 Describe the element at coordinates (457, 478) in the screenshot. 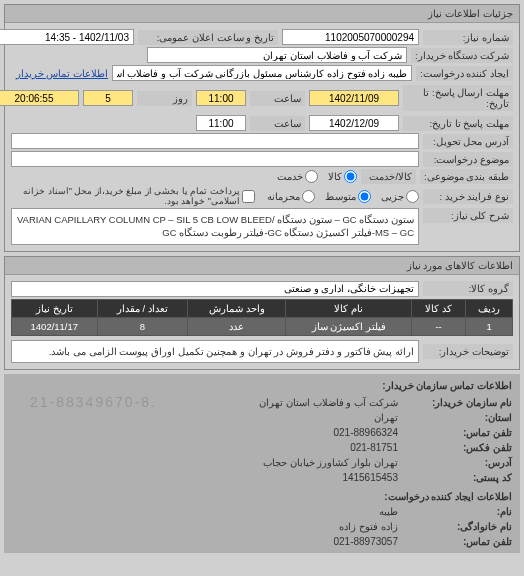

I see `postal-label: کد پستی:` at that location.